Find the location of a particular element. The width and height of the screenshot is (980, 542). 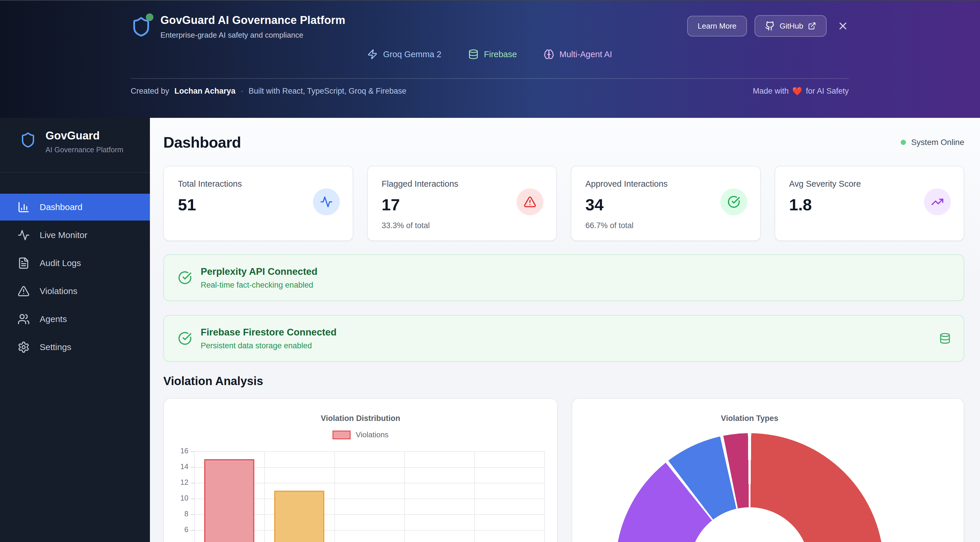

connection-banner-firebase-firestore-connected: Firebase Firestore ConnectedPersistent d… is located at coordinates (564, 338).